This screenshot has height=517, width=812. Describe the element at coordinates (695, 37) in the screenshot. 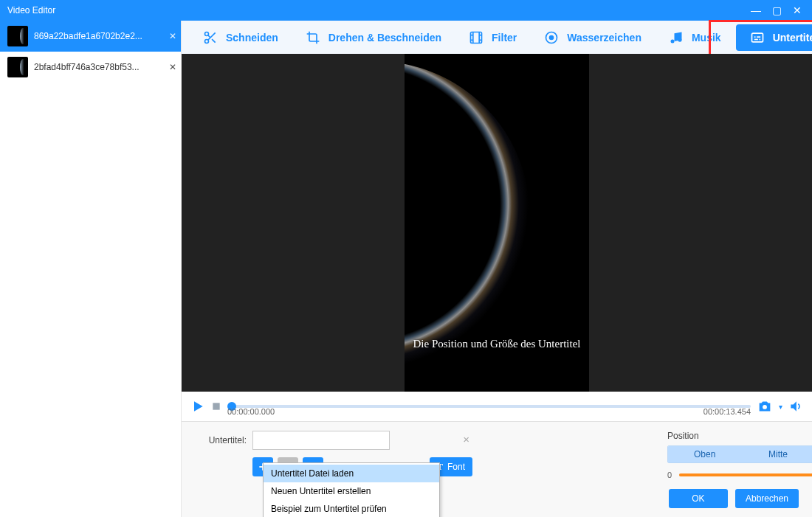

I see `tab-music: Musik` at that location.